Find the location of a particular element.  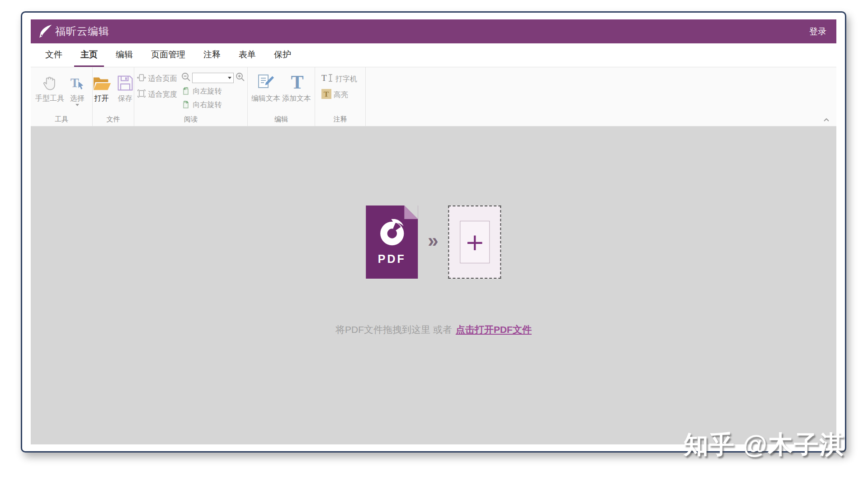

hand-tool-label: 手型工具 is located at coordinates (50, 98).